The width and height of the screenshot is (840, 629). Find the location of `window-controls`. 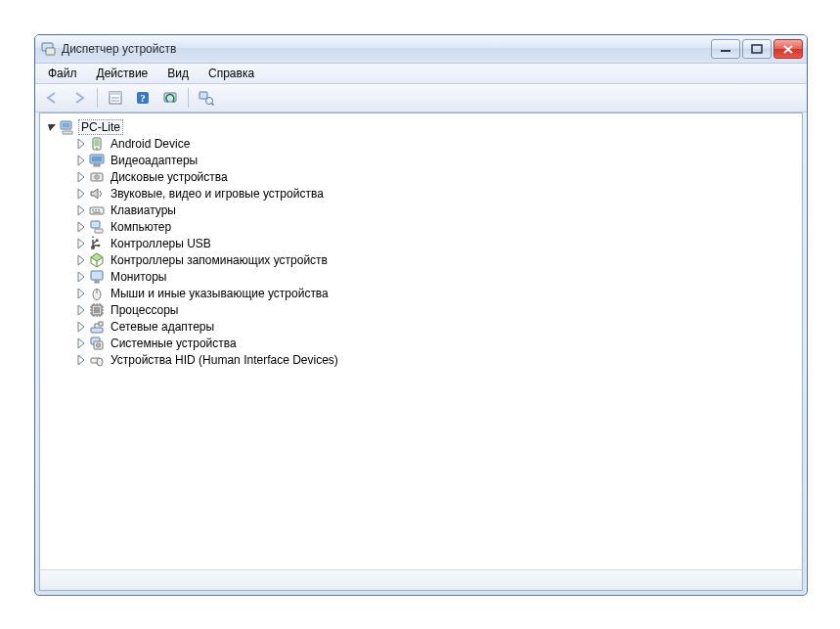

window-controls is located at coordinates (757, 49).